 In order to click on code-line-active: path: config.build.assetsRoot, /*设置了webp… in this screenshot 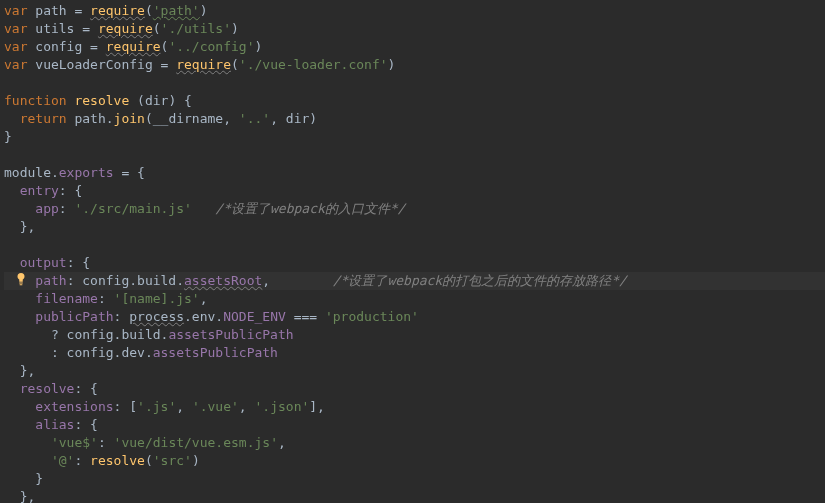, I will do `click(414, 281)`.